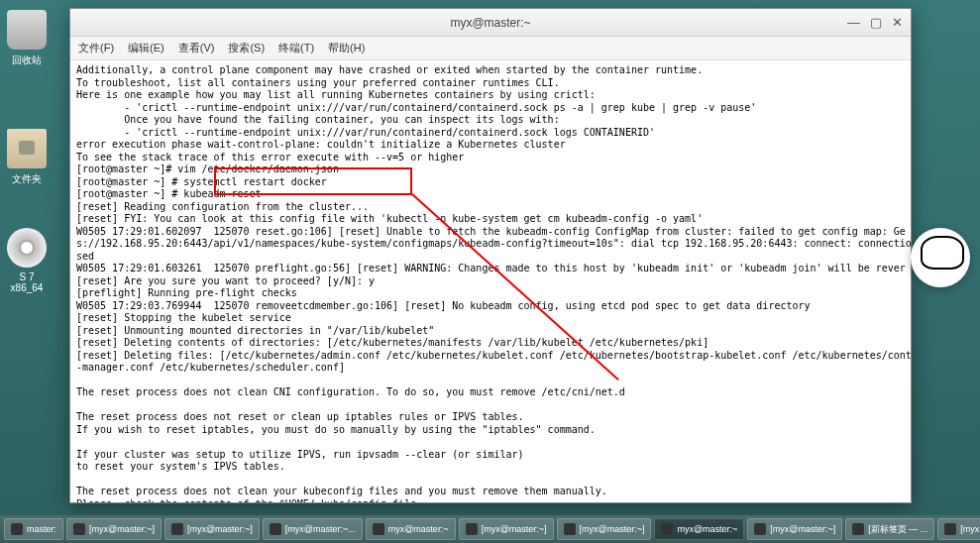 The width and height of the screenshot is (980, 543). What do you see at coordinates (96, 48) in the screenshot?
I see `menu-file: 文件(F)` at bounding box center [96, 48].